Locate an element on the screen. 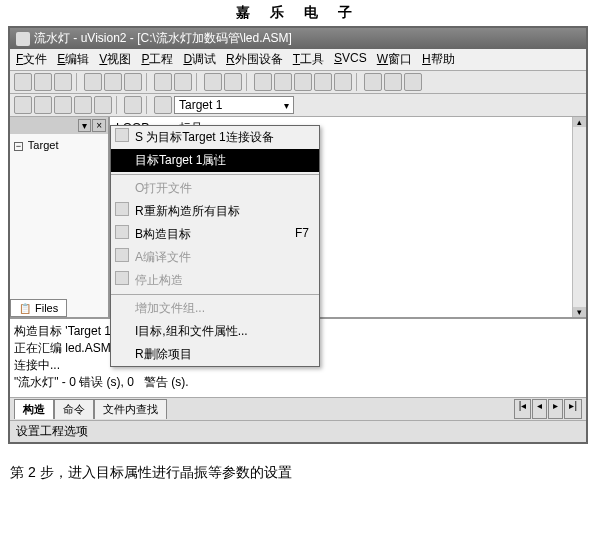  target-options-icon is located at coordinates (133, 105).